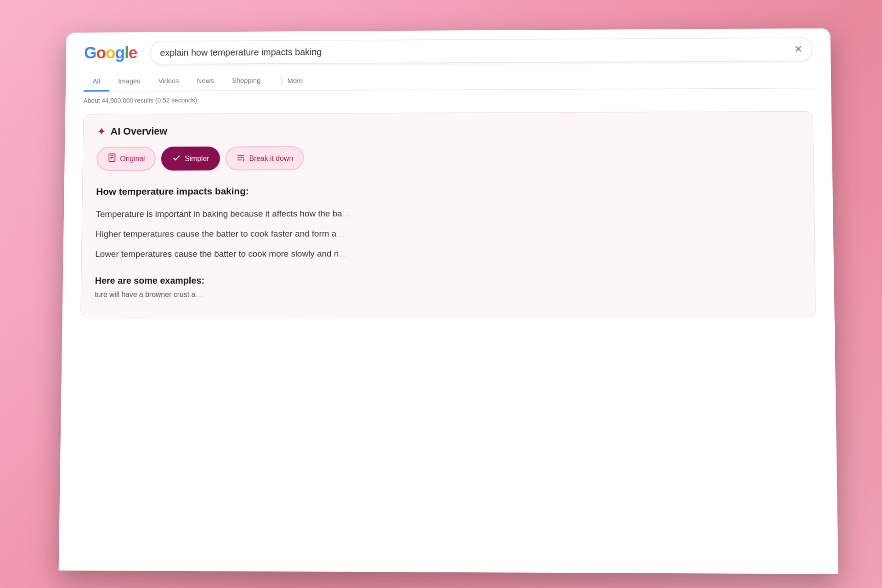 This screenshot has height=588, width=882. What do you see at coordinates (102, 132) in the screenshot?
I see `ai-sparkle-icon: ✦` at bounding box center [102, 132].